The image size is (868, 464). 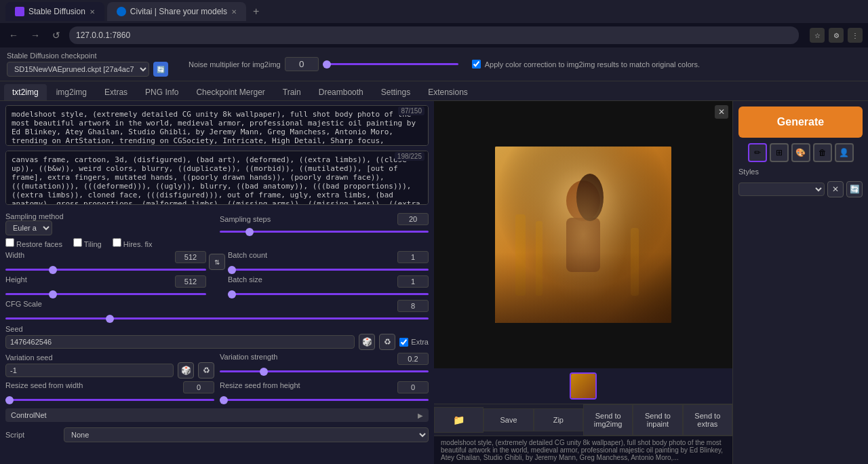 What do you see at coordinates (256, 12) in the screenshot?
I see `new-tab-button: +` at bounding box center [256, 12].